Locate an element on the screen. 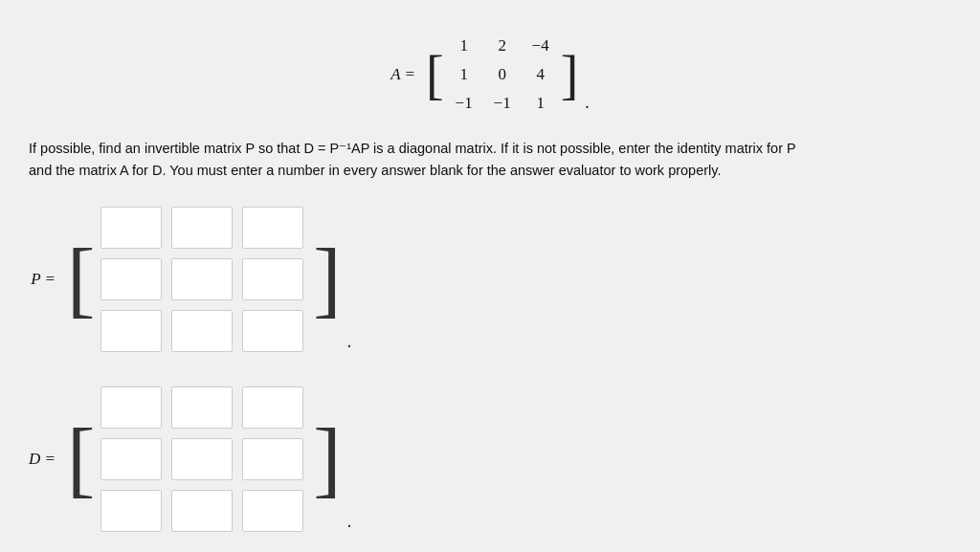  matrix-d-label: D = is located at coordinates (42, 459).